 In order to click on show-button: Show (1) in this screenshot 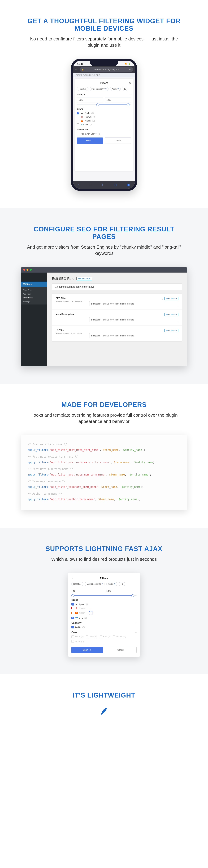, I will do `click(90, 141)`.